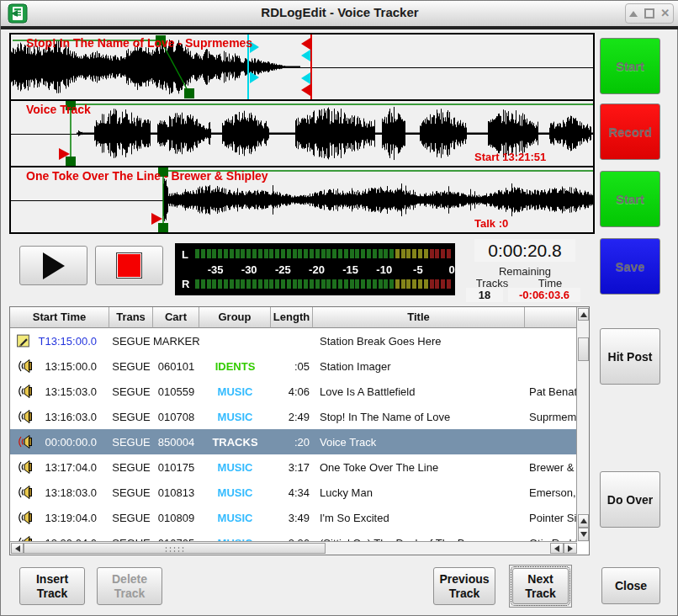 Image resolution: width=678 pixels, height=616 pixels. Describe the element at coordinates (293, 341) in the screenshot. I see `log-row: T13:15:00.0SEGUEMARKERStation Break Goes…` at that location.